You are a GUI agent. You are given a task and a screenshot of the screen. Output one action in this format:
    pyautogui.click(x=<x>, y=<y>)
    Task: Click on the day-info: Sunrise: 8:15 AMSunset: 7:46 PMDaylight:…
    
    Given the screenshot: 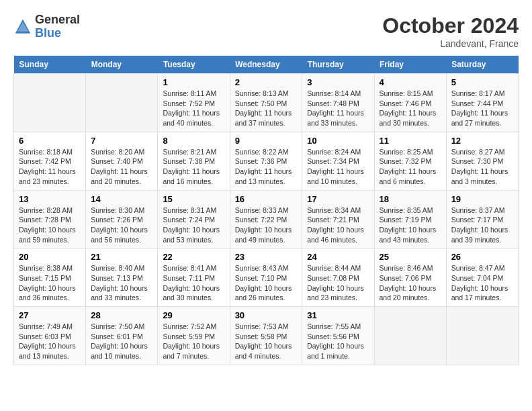 What is the action you would take?
    pyautogui.click(x=408, y=108)
    